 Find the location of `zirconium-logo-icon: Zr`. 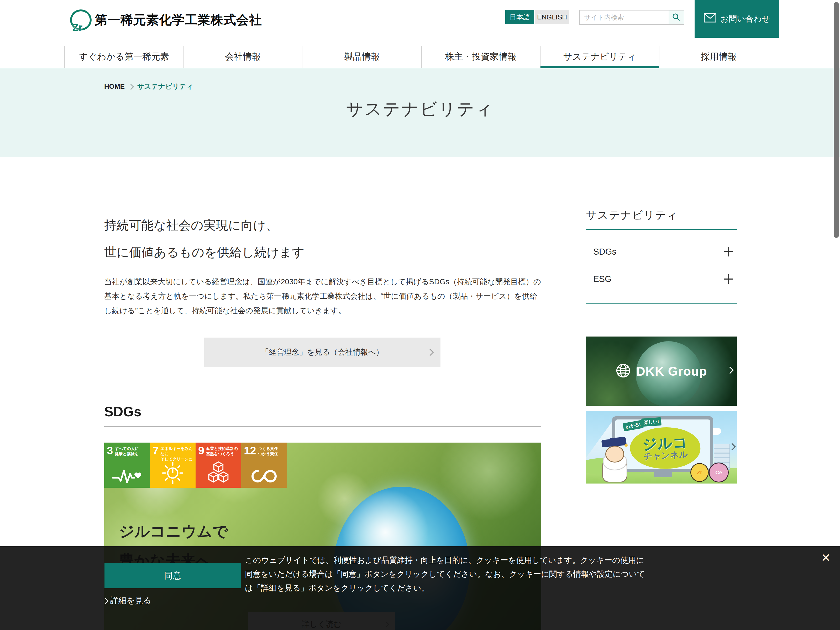

zirconium-logo-icon: Zr is located at coordinates (81, 20).